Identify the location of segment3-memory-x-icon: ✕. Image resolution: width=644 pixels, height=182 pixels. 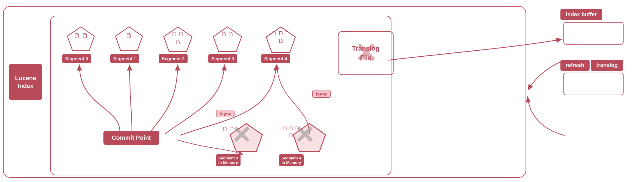
(241, 135).